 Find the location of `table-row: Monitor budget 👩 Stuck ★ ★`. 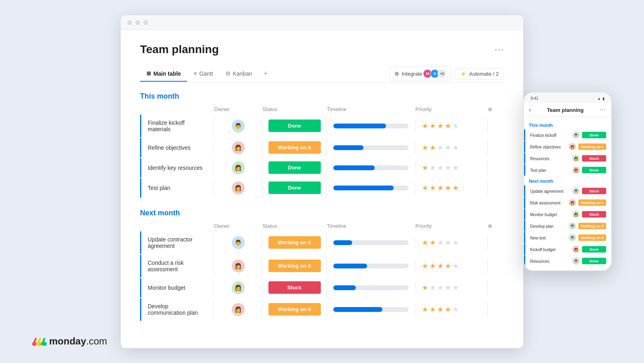

table-row: Monitor budget 👩 Stuck ★ ★ is located at coordinates (322, 288).